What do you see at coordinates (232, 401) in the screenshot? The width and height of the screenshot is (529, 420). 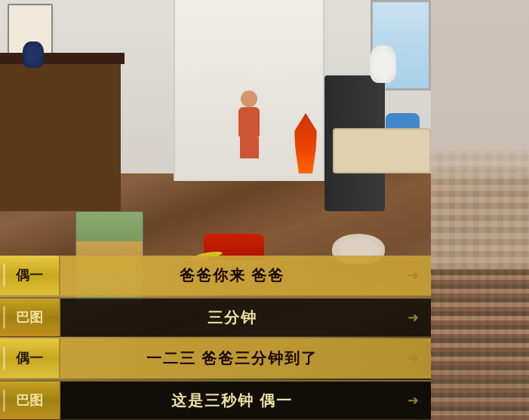 I see `subtitle-text-4: 这是三秒钟 偶一` at bounding box center [232, 401].